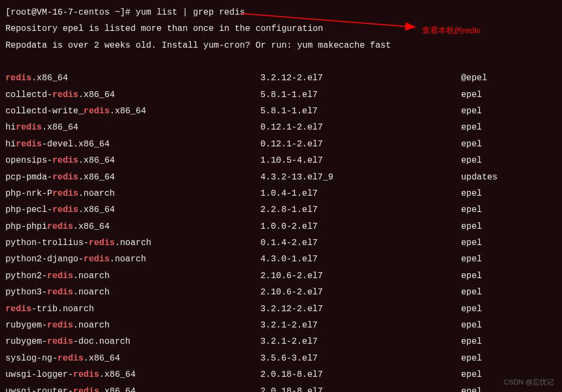  Describe the element at coordinates (133, 388) in the screenshot. I see `package-name: uwsgi-router-redis.x86_64` at that location.